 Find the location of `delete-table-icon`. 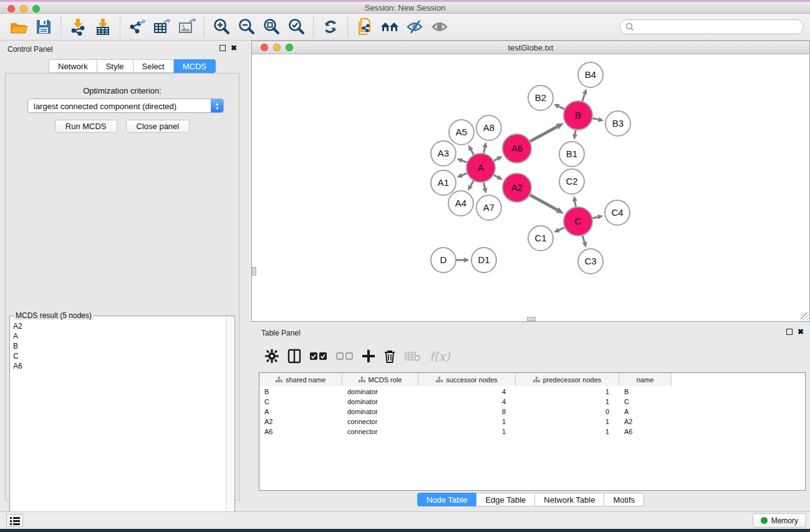

delete-table-icon is located at coordinates (413, 356).